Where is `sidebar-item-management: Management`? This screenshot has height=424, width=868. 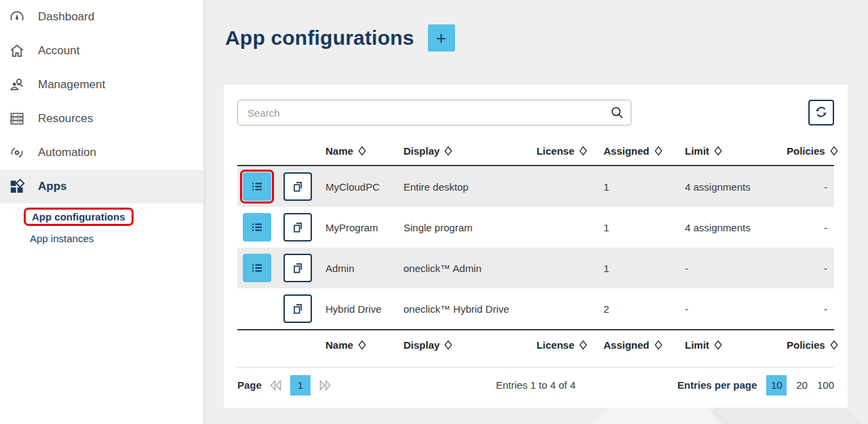
sidebar-item-management: Management is located at coordinates (102, 85).